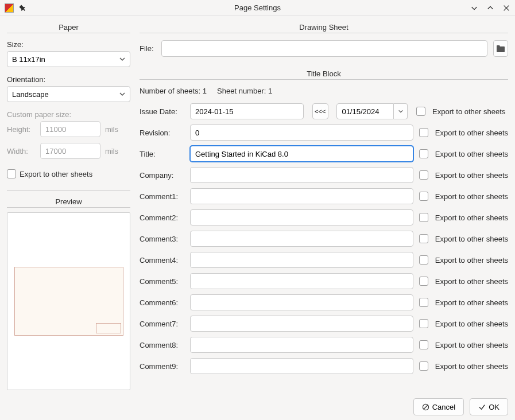 The height and width of the screenshot is (420, 515). What do you see at coordinates (501, 48) in the screenshot?
I see `browse-button` at bounding box center [501, 48].